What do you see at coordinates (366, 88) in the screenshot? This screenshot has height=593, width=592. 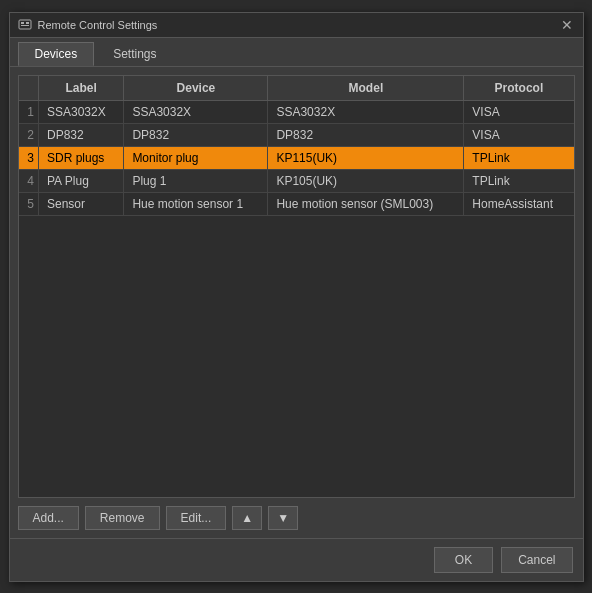 I see `col-model: Model` at bounding box center [366, 88].